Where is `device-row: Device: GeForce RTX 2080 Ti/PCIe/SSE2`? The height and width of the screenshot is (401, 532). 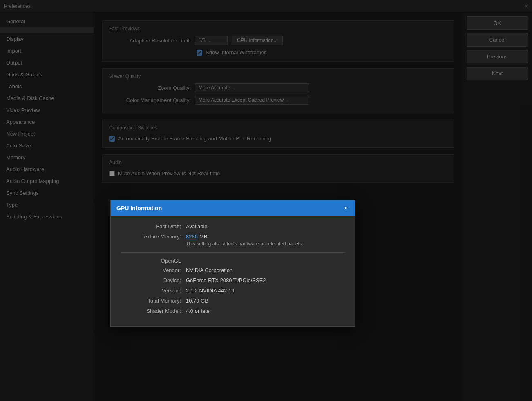 device-row: Device: GeForce RTX 2080 Ti/PCIe/SSE2 is located at coordinates (233, 280).